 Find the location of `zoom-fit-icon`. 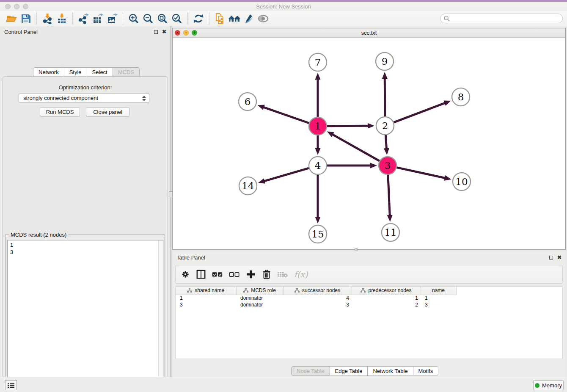

zoom-fit-icon is located at coordinates (162, 19).